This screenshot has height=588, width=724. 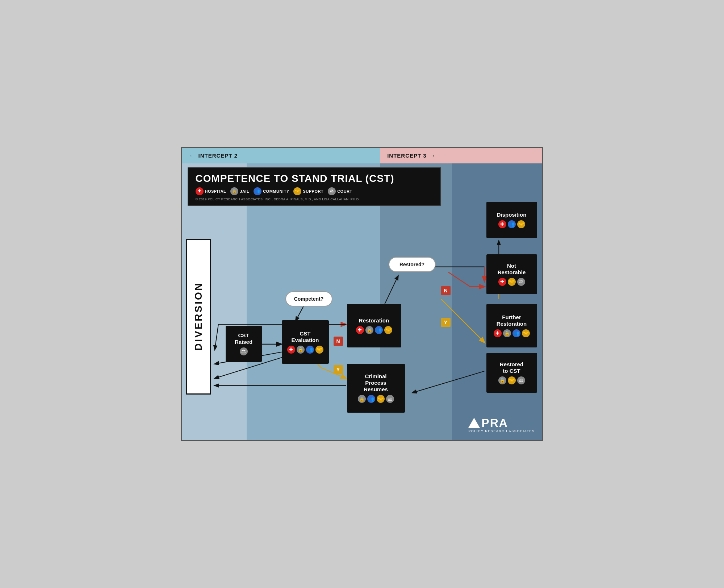 I want to click on restored-decision: Restored?, so click(x=412, y=264).